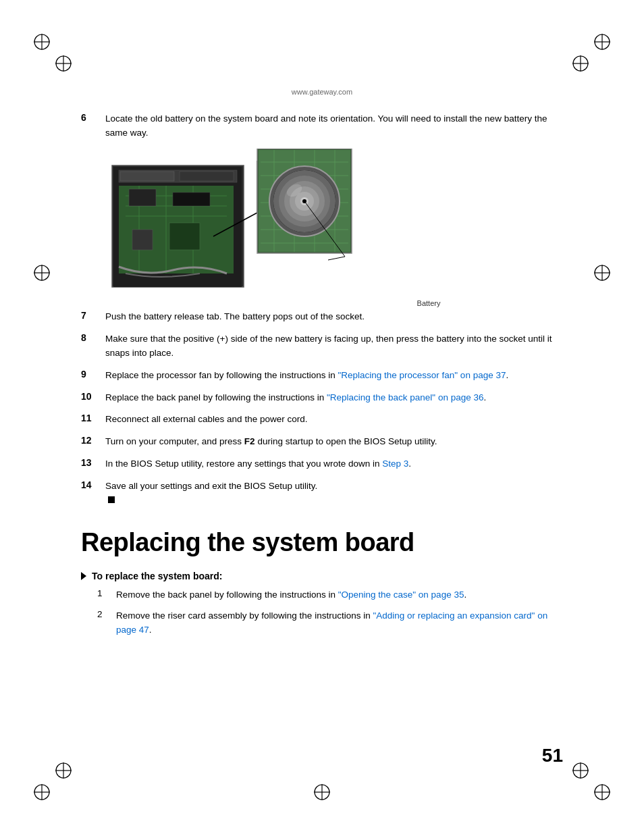 Image resolution: width=644 pixels, height=834 pixels. What do you see at coordinates (332, 623) in the screenshot?
I see `sub-step-2-link: "Adding or replacing an expansion card" …` at bounding box center [332, 623].